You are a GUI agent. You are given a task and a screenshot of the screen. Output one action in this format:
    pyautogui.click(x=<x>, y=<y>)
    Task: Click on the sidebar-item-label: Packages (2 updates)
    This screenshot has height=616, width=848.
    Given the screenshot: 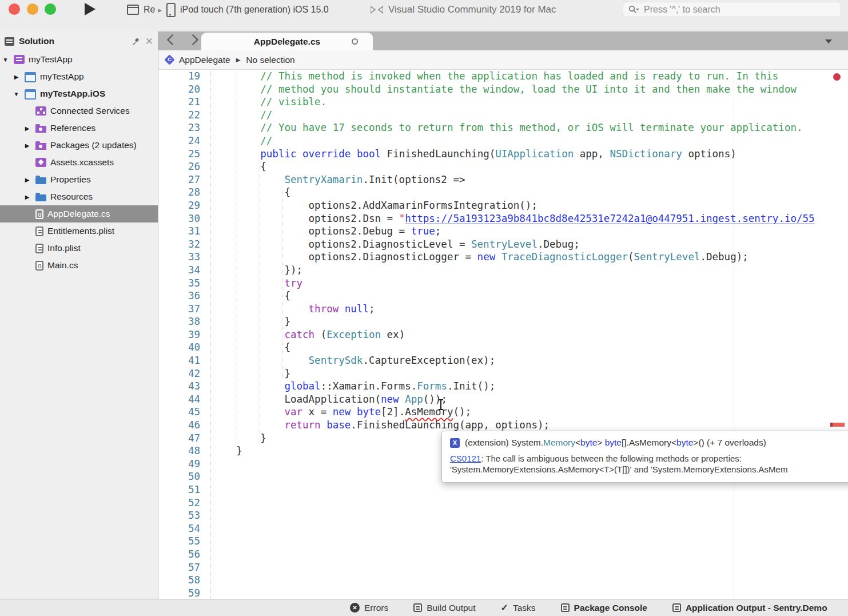 What is the action you would take?
    pyautogui.click(x=94, y=145)
    